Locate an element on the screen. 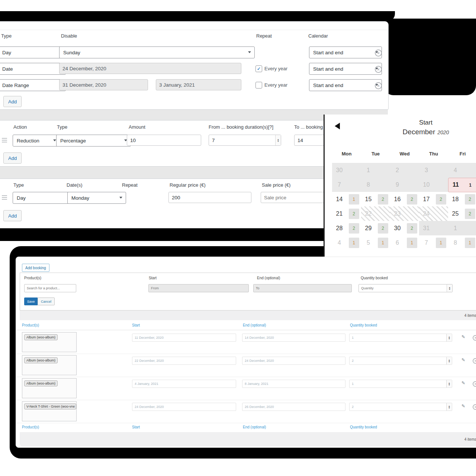  amount-field is located at coordinates (164, 140).